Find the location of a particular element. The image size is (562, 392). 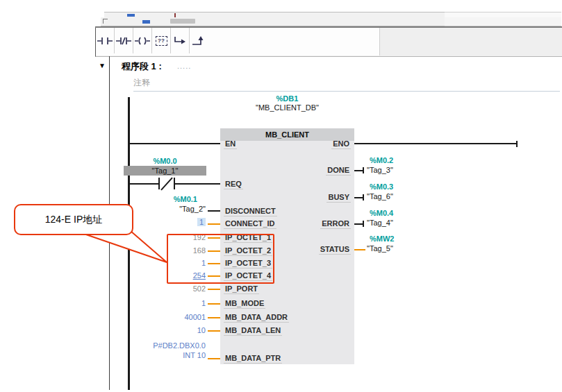

mb-data-addr-wire is located at coordinates (214, 318).